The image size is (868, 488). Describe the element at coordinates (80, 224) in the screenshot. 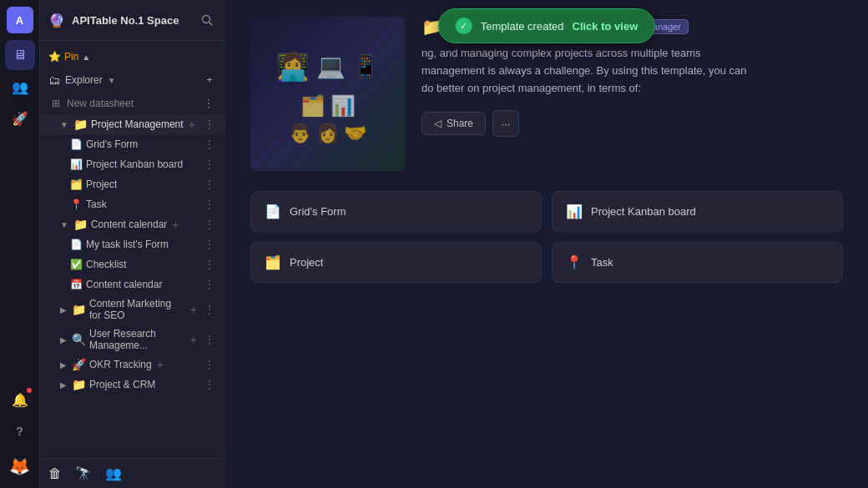

I see `folder-icon-cc: 📁` at that location.